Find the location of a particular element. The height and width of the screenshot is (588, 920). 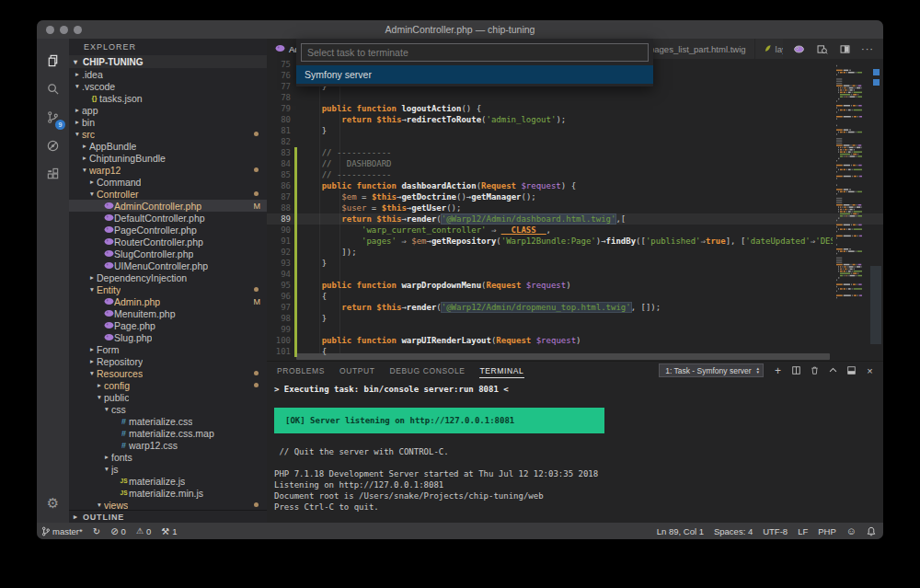

tree-item: ▸AppBundle is located at coordinates (167, 145).